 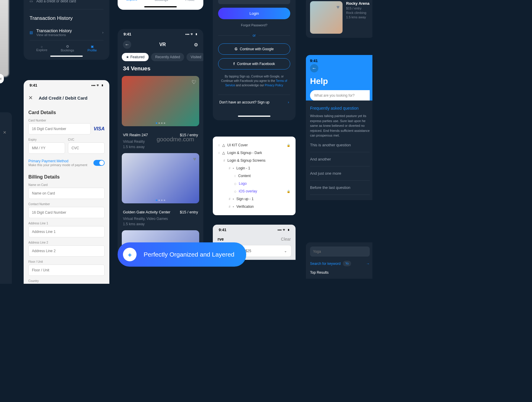 What do you see at coordinates (86, 148) in the screenshot?
I see `cvc-input` at bounding box center [86, 148].